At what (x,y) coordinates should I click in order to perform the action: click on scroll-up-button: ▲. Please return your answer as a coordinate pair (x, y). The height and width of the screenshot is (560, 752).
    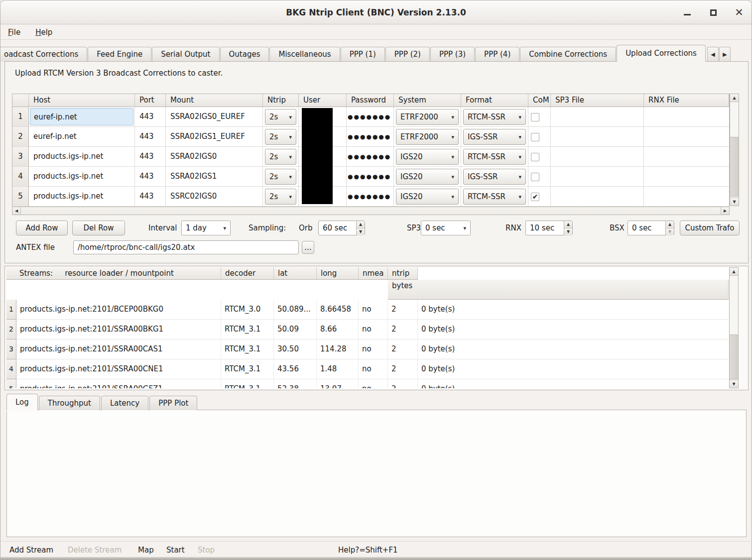
    Looking at the image, I should click on (734, 272).